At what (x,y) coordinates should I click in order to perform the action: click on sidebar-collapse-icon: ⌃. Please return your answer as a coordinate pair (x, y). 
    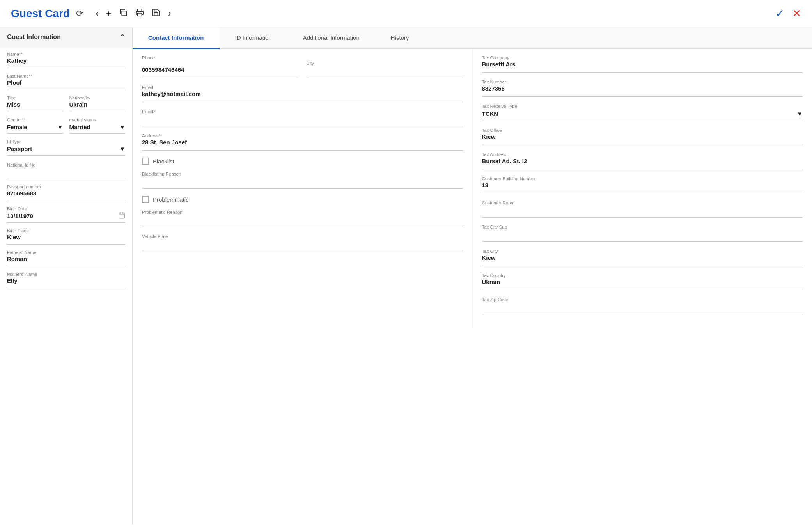
    Looking at the image, I should click on (122, 37).